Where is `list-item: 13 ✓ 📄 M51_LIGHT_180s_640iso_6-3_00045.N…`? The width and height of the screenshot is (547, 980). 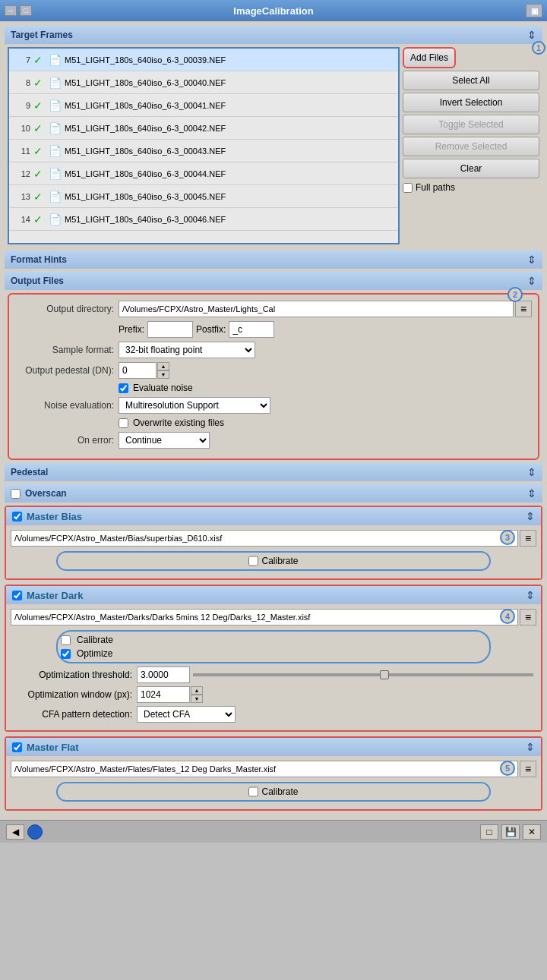
list-item: 13 ✓ 📄 M51_LIGHT_180s_640iso_6-3_00045.N… is located at coordinates (204, 197).